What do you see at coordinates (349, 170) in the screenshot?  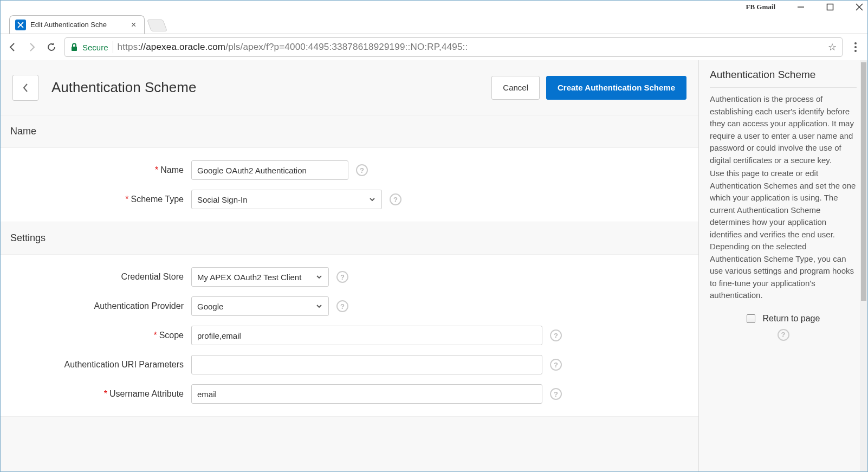 I see `field-row-name: *Name ?` at bounding box center [349, 170].